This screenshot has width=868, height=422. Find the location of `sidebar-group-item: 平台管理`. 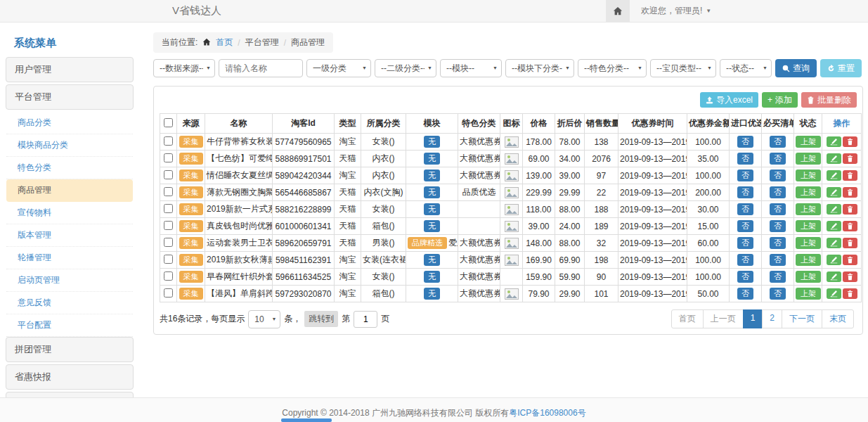

sidebar-group-item: 平台管理 is located at coordinates (70, 97).